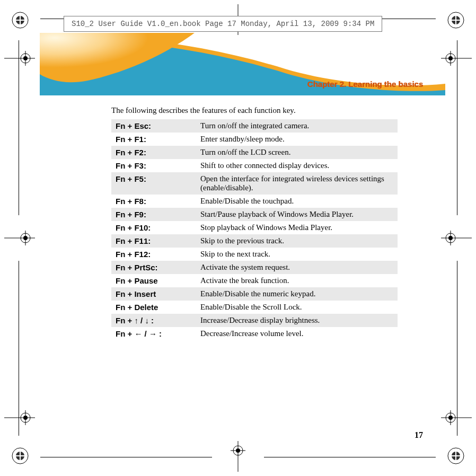 This screenshot has height=476, width=476. Describe the element at coordinates (254, 183) in the screenshot. I see `table-row: Fn + F5:Open the interface for integrate…` at that location.